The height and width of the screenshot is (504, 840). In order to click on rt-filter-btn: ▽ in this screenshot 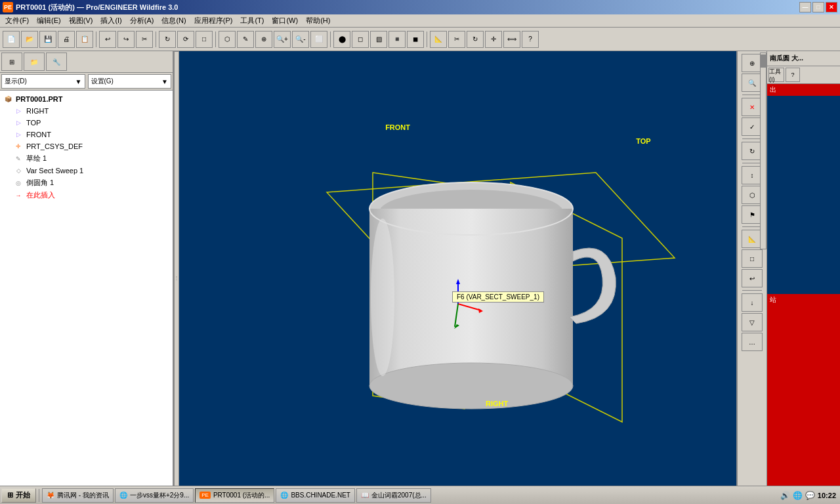, I will do `click(752, 322)`.